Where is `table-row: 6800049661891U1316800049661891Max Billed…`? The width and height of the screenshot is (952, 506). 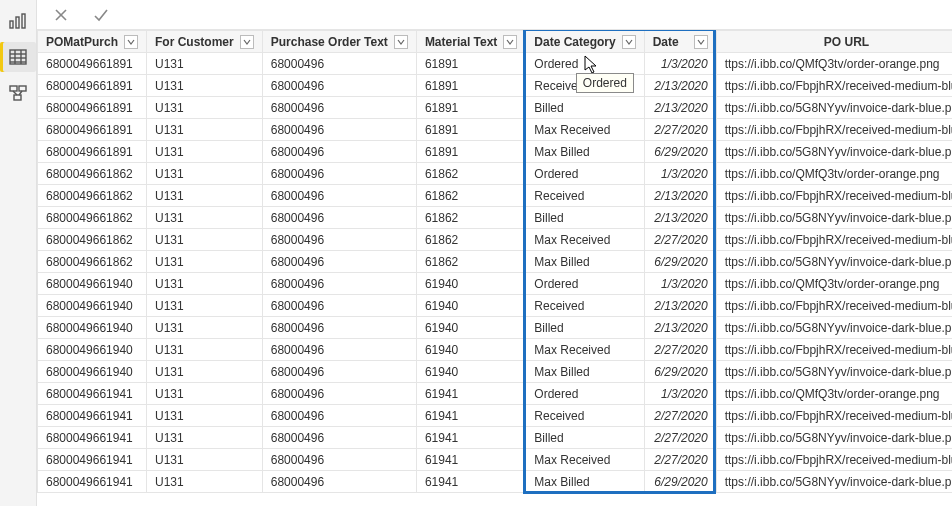 table-row: 6800049661891U1316800049661891Max Billed… is located at coordinates (496, 152).